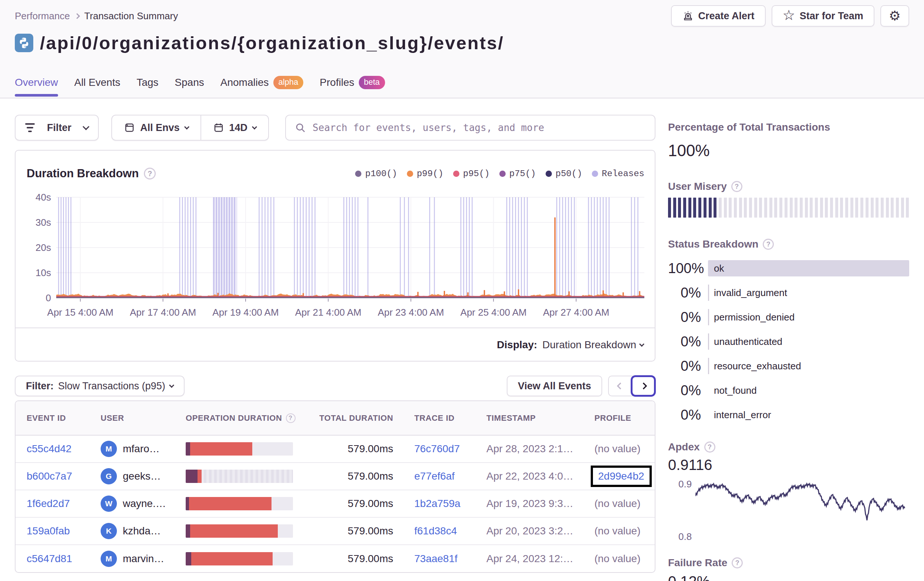  What do you see at coordinates (751, 317) in the screenshot?
I see `status-name: permission_denied` at bounding box center [751, 317].